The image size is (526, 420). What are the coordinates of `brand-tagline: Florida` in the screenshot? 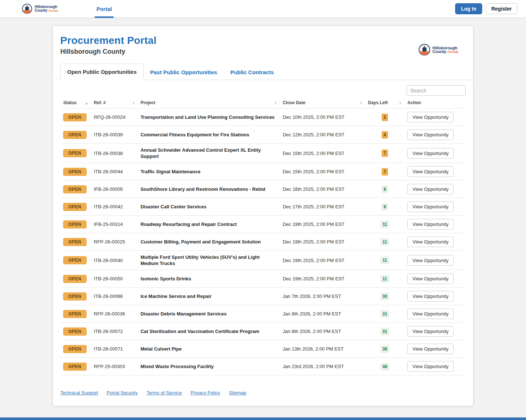 It's located at (453, 52).